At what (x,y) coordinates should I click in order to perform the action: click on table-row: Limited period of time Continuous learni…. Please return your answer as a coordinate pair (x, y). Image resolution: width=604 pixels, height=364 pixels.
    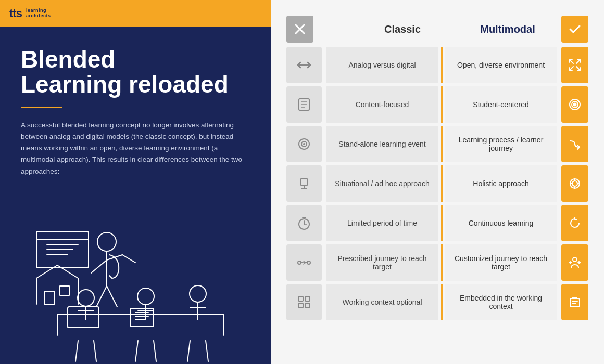
    Looking at the image, I should click on (437, 223).